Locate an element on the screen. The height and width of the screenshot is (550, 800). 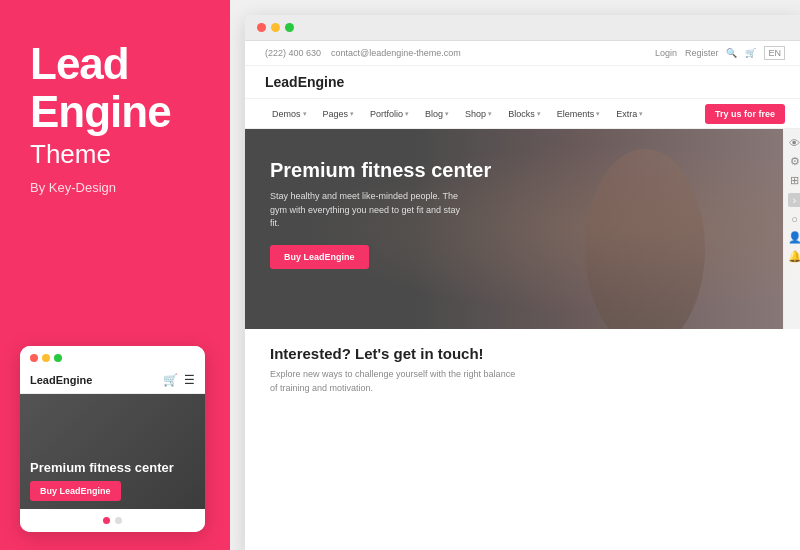
sidebar-eye-icon: 👁 is located at coordinates (794, 143).